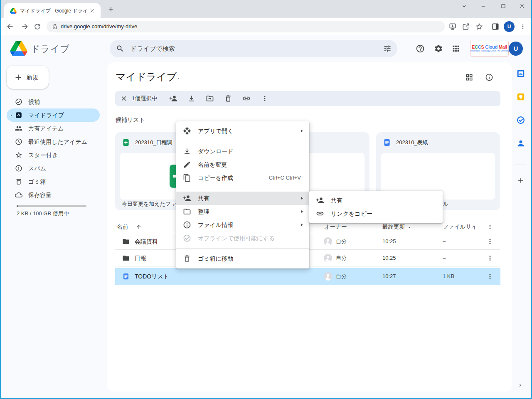 The width and height of the screenshot is (532, 399). I want to click on url-text: drive.google.com/drive/my-drive, so click(99, 27).